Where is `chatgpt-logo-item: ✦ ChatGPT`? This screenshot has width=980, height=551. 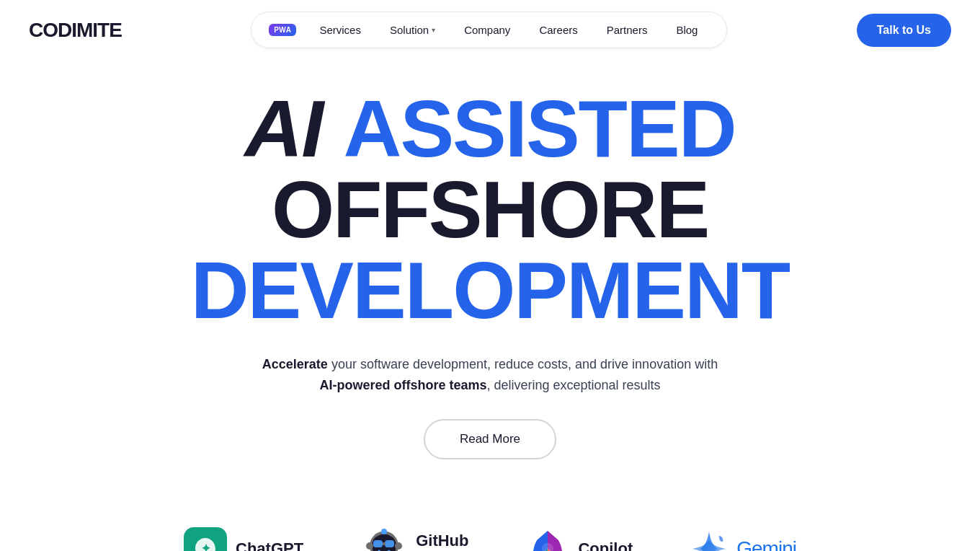 chatgpt-logo-item: ✦ ChatGPT is located at coordinates (244, 539).